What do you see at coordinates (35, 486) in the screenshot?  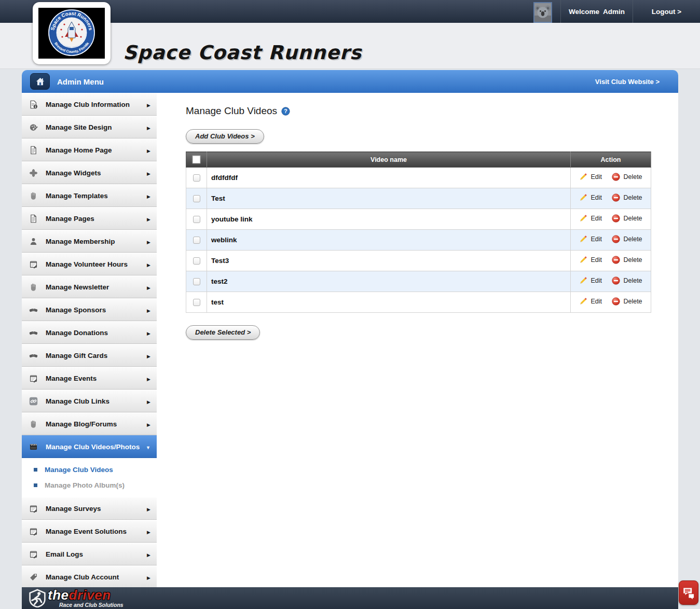 I see `bullet-square-icon` at bounding box center [35, 486].